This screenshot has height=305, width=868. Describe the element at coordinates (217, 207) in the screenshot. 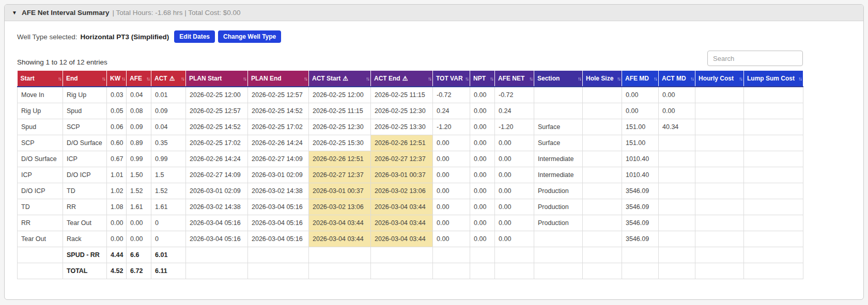

I see `cell-plan-start: 2026-03-02 14:38` at that location.